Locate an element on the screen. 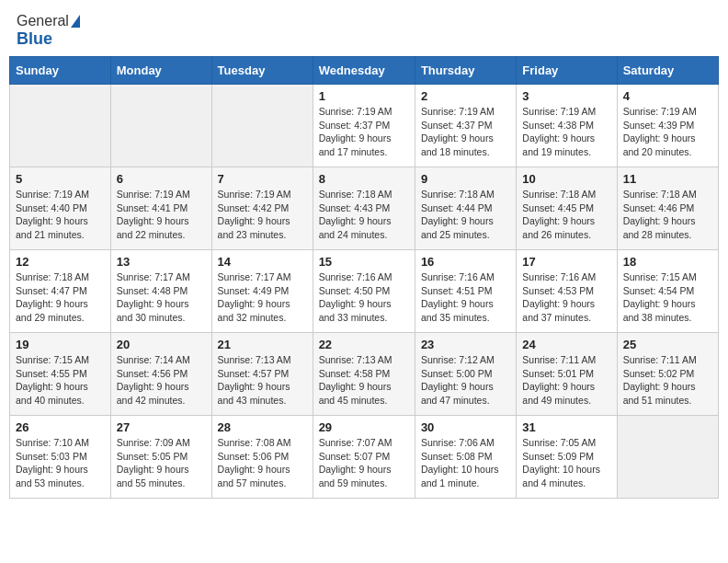  day-number: 26 is located at coordinates (61, 427).